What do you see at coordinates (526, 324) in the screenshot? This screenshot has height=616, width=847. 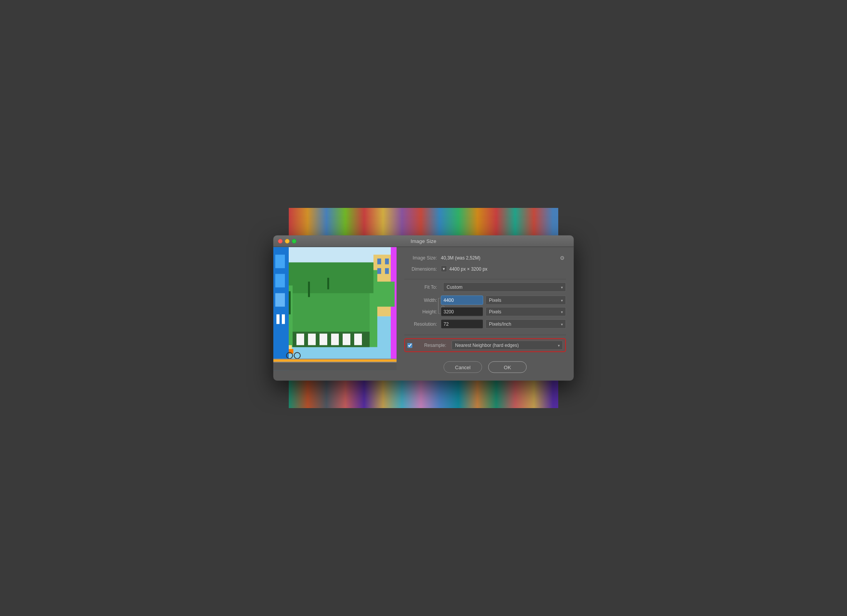 I see `resolution-unit-select: Pixels/Inch Pixels/Centimeter` at bounding box center [526, 324].